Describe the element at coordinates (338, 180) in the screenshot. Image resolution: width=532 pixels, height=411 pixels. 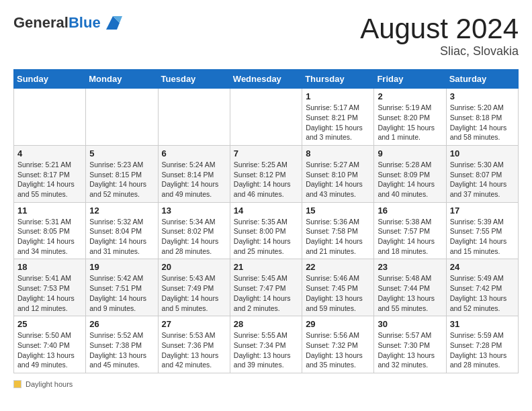
I see `day-info: Sunrise: 5:27 AM Sunset: 8:10 PM Dayligh…` at that location.